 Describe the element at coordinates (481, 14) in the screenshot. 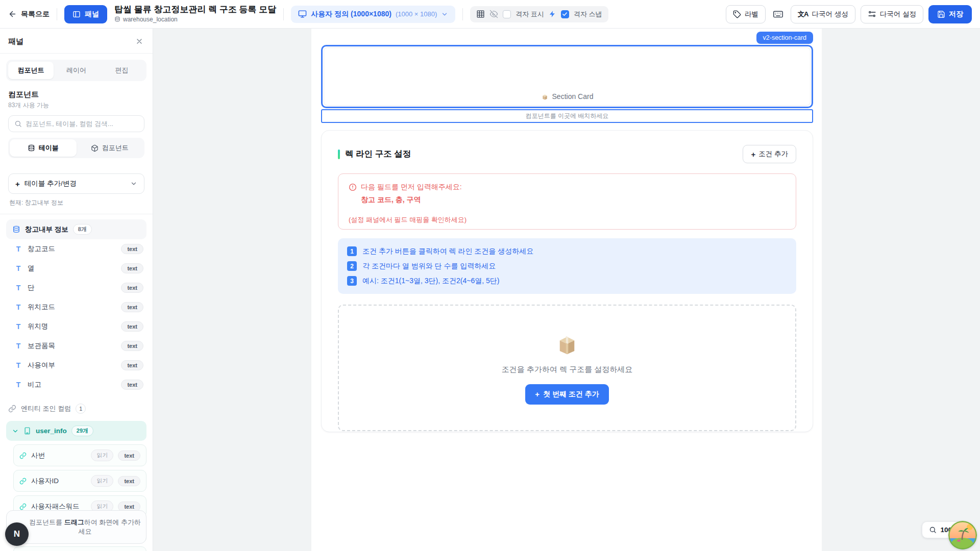

I see `grid-icon` at that location.